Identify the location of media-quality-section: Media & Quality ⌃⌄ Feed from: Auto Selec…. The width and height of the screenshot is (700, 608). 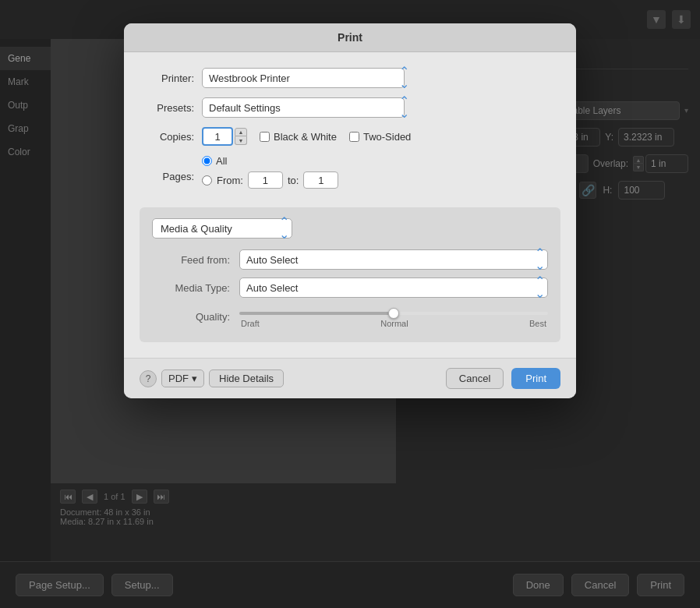
(350, 274).